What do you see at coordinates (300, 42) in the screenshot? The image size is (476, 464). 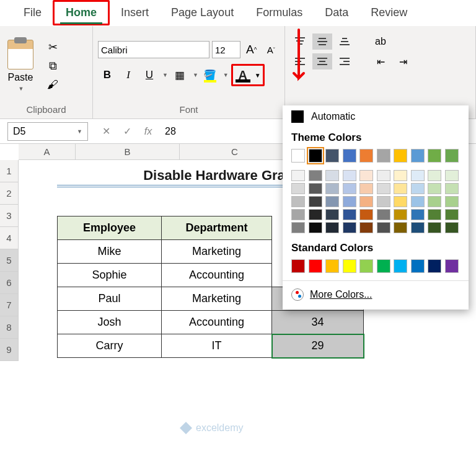 I see `align-top-button` at bounding box center [300, 42].